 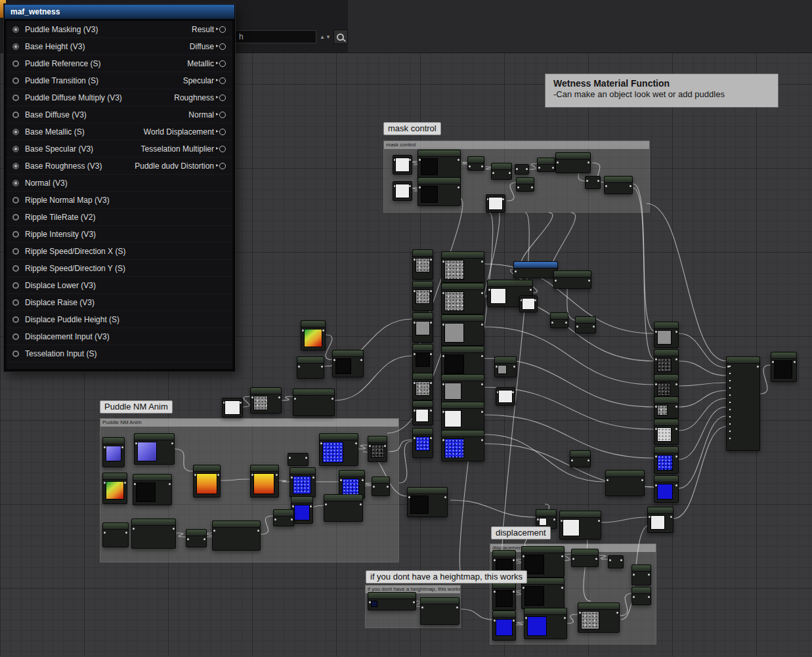 I want to click on comment-label: mask control, so click(x=412, y=129).